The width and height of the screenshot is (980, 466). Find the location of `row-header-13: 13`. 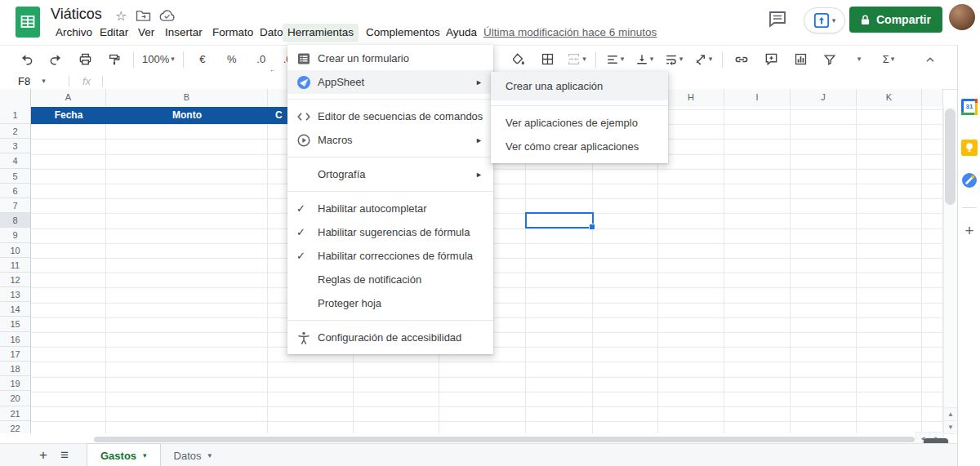

row-header-13: 13 is located at coordinates (15, 295).